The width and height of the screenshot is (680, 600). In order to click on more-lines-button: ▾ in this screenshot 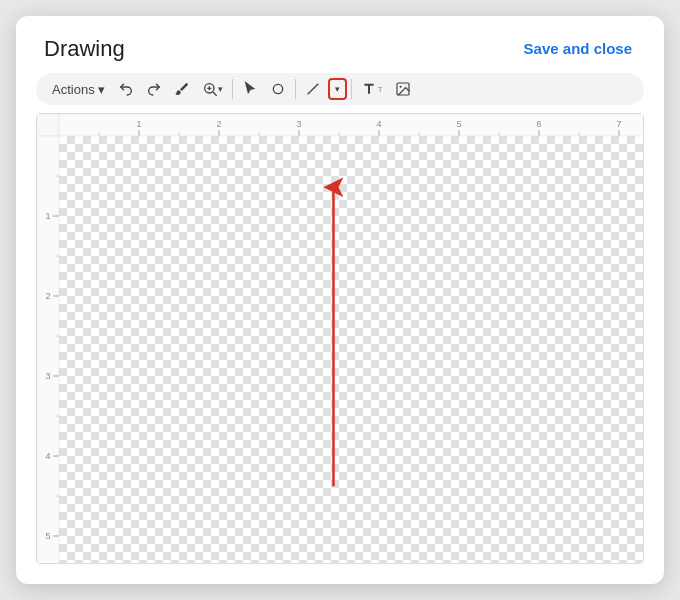, I will do `click(338, 89)`.